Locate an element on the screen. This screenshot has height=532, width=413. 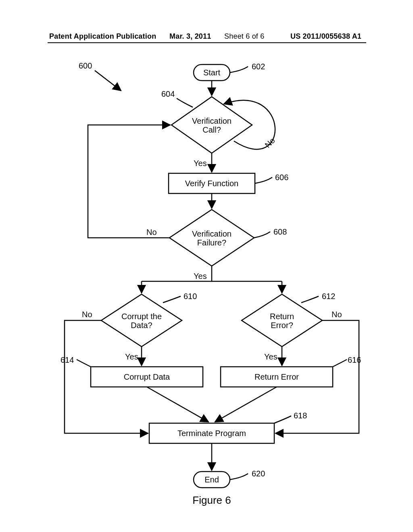
svg-text: Terminate Program is located at coordinates (212, 433).